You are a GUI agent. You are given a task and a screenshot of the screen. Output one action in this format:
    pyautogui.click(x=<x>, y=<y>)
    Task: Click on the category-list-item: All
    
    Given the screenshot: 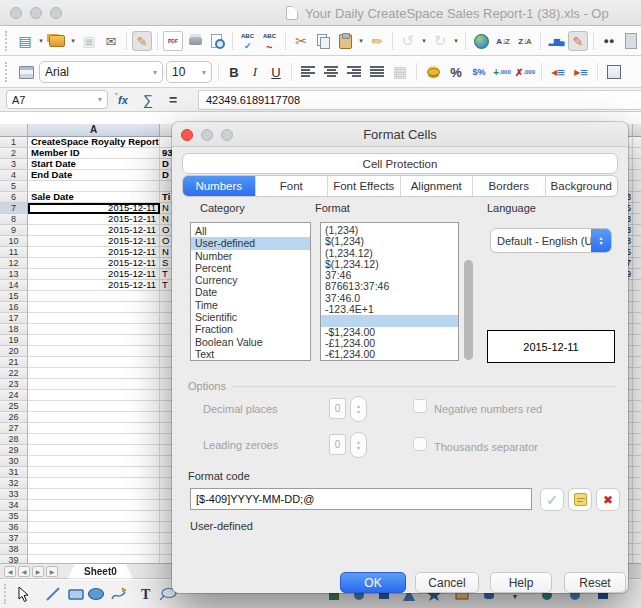 What is the action you would take?
    pyautogui.click(x=250, y=231)
    